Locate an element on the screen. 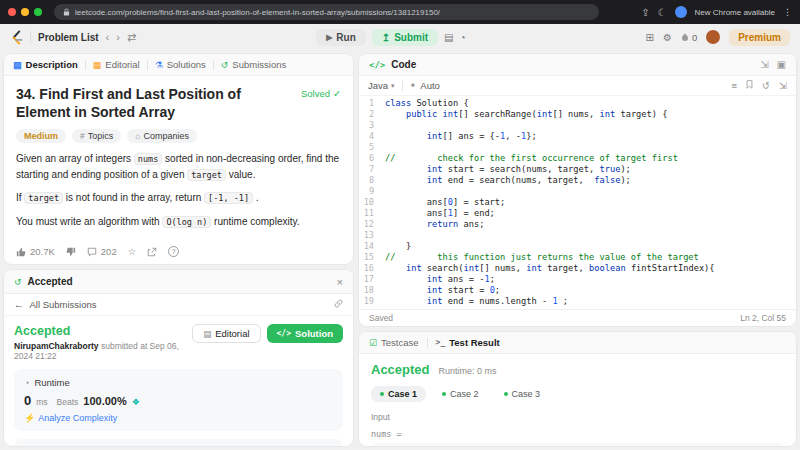 This screenshot has height=450, width=800. dark-mode-icon: ☾ is located at coordinates (662, 12).